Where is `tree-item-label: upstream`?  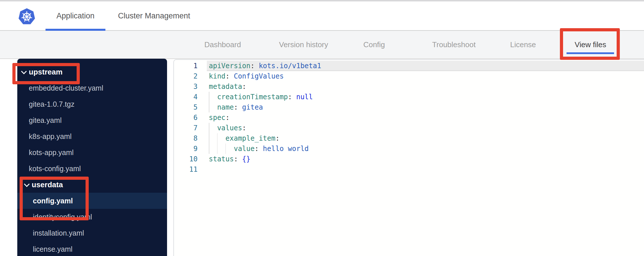
tree-item-label: upstream is located at coordinates (46, 72).